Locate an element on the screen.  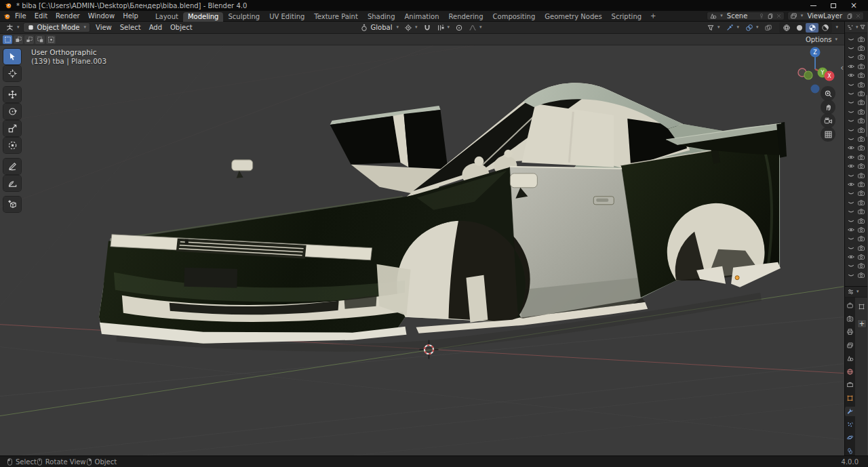
select-mode-intersect-button is located at coordinates (51, 39).